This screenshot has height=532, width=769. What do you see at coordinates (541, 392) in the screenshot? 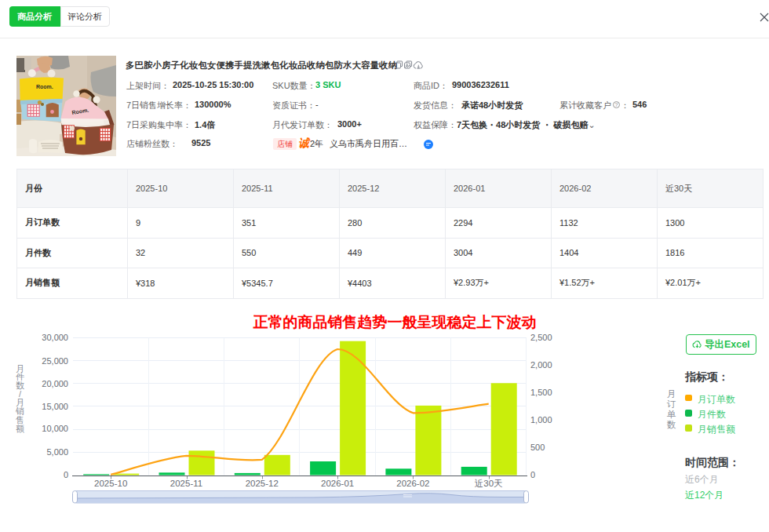
I see `svg-text: 1,500` at bounding box center [541, 392].